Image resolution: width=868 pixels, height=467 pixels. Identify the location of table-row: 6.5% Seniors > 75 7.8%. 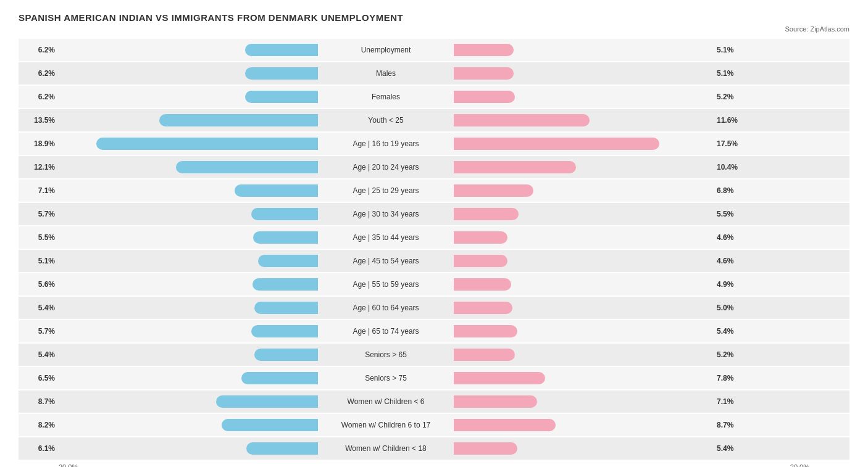
(434, 378).